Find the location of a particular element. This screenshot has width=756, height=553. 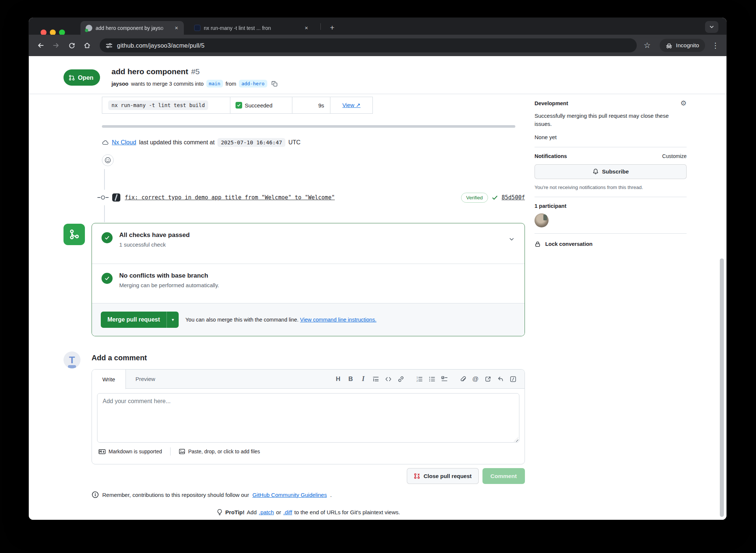

attach-files-note: Paste, drop, or click to add files is located at coordinates (219, 451).